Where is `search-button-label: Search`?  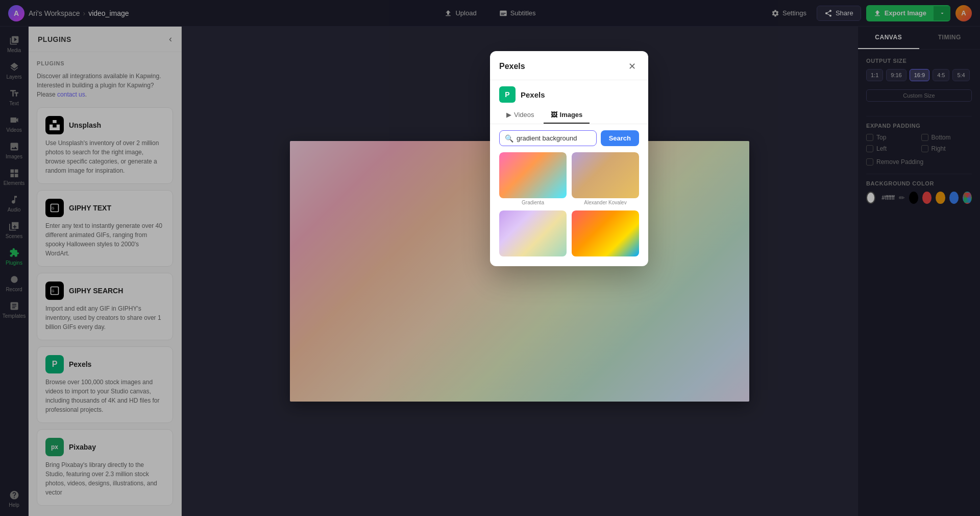
search-button-label: Search is located at coordinates (620, 138).